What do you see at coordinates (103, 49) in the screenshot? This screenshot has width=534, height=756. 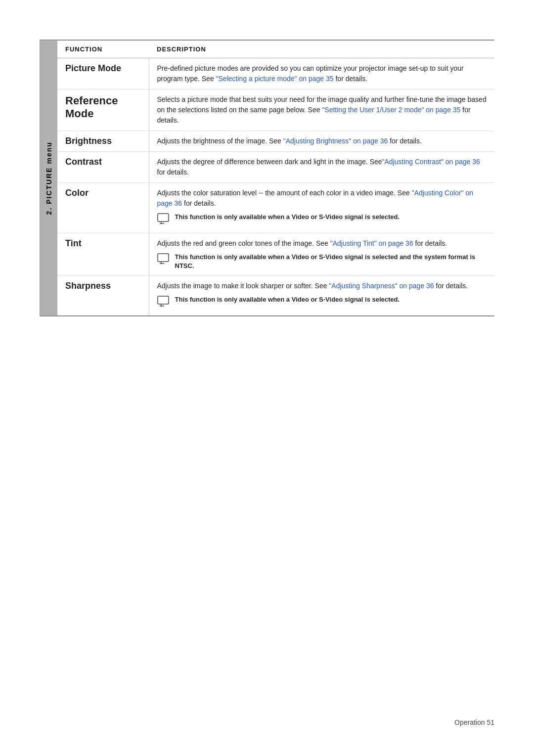 I see `col-header-function: FUNCTION` at bounding box center [103, 49].